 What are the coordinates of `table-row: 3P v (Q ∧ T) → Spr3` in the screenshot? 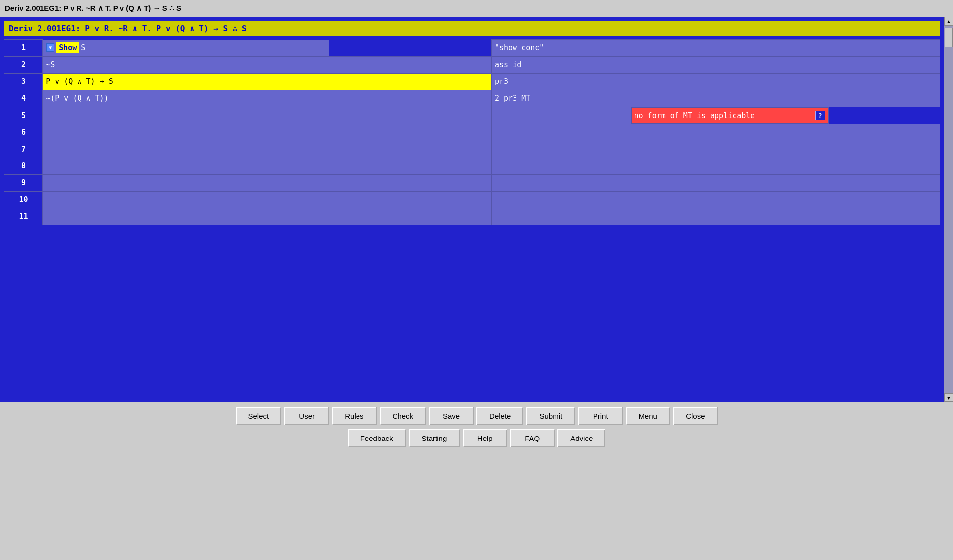 It's located at (472, 81).